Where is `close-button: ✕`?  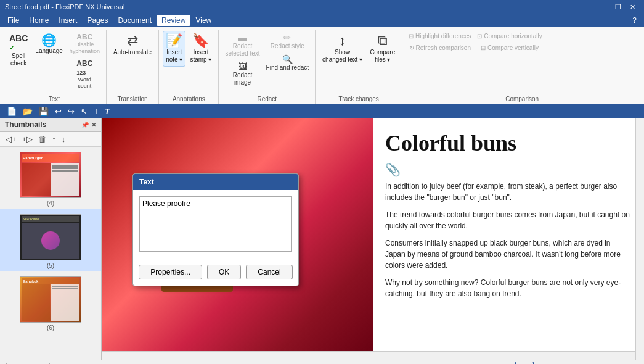 close-button: ✕ is located at coordinates (632, 7).